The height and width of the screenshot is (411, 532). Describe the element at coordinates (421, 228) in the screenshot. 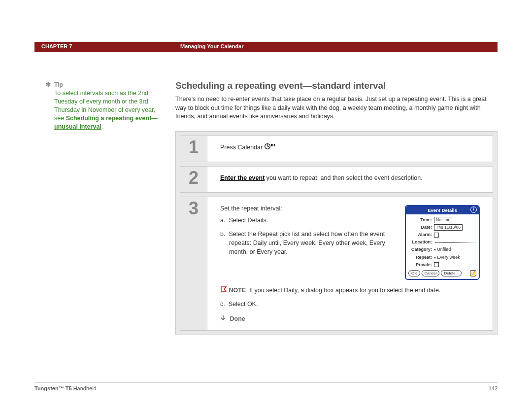

I see `date-label: Date:` at that location.